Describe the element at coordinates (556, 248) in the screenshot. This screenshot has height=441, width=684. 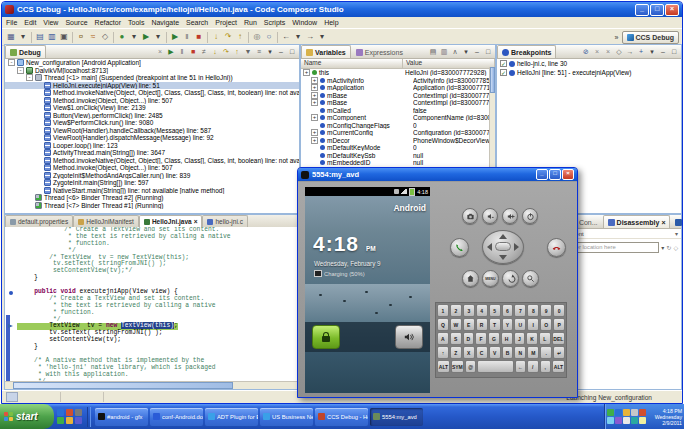
I see `end-call-button` at that location.